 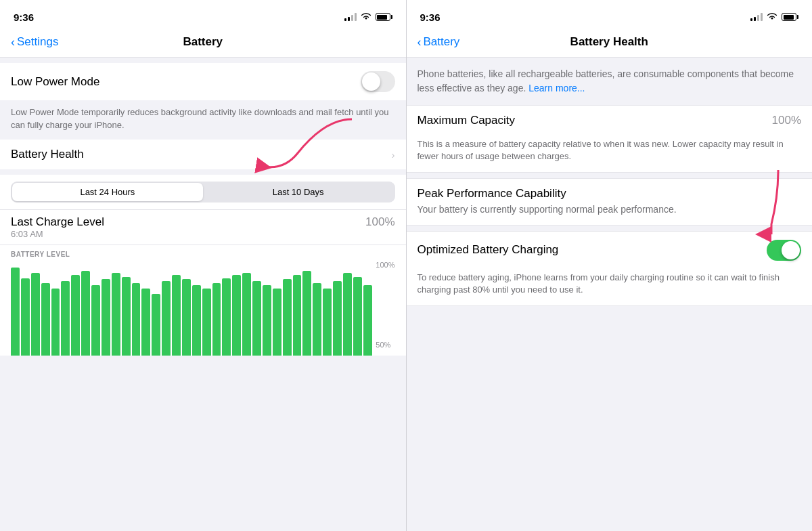 I want to click on divider-top-left, so click(x=203, y=60).